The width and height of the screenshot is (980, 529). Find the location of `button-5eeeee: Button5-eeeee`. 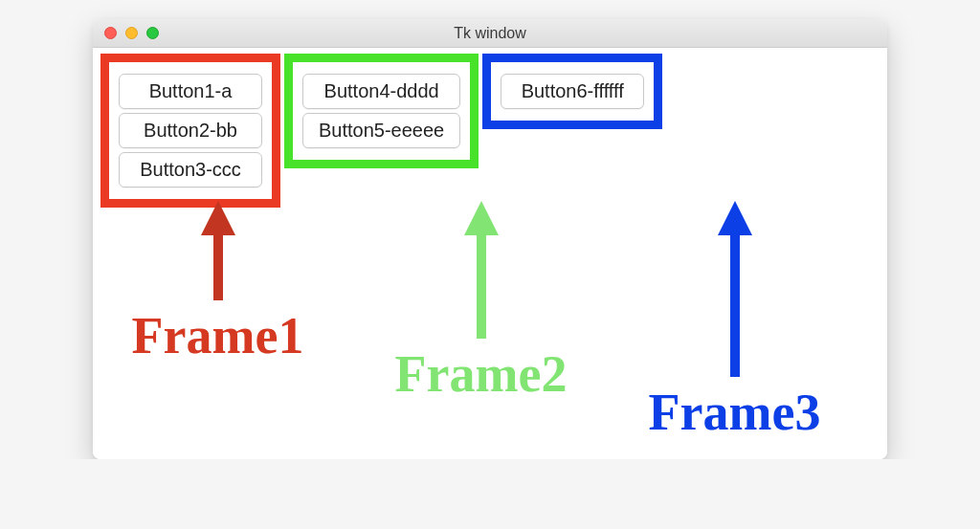

button-5eeeee: Button5-eeeee is located at coordinates (381, 130).